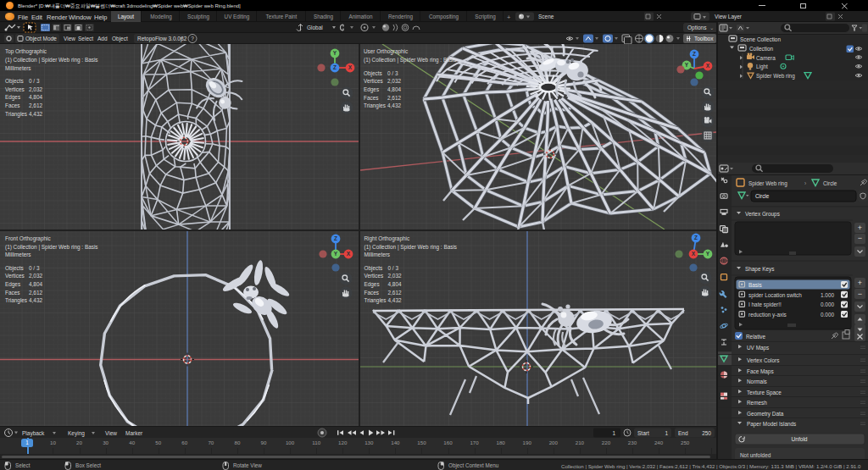  What do you see at coordinates (34, 434) in the screenshot?
I see `svg-text: Playback` at bounding box center [34, 434].